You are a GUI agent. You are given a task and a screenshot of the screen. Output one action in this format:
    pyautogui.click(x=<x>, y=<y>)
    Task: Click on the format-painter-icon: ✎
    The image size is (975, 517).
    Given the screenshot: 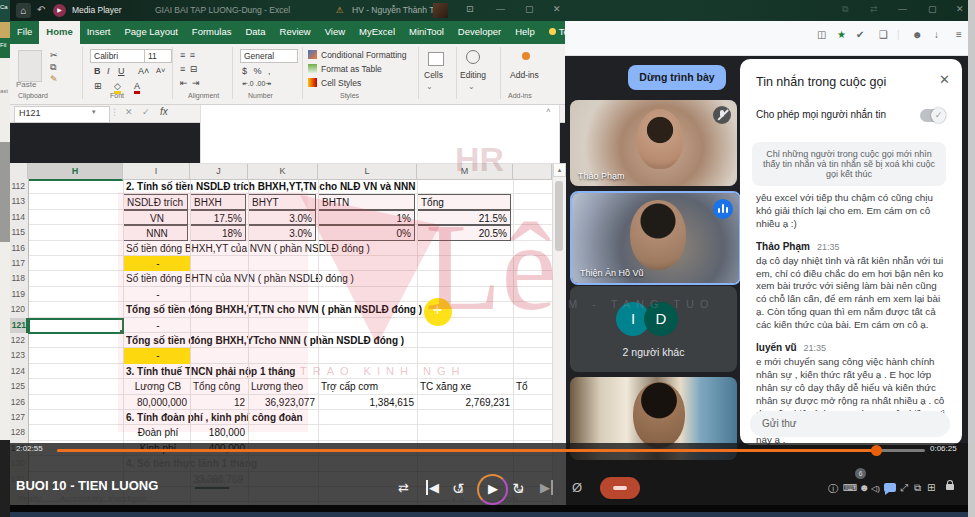 What is the action you would take?
    pyautogui.click(x=54, y=79)
    